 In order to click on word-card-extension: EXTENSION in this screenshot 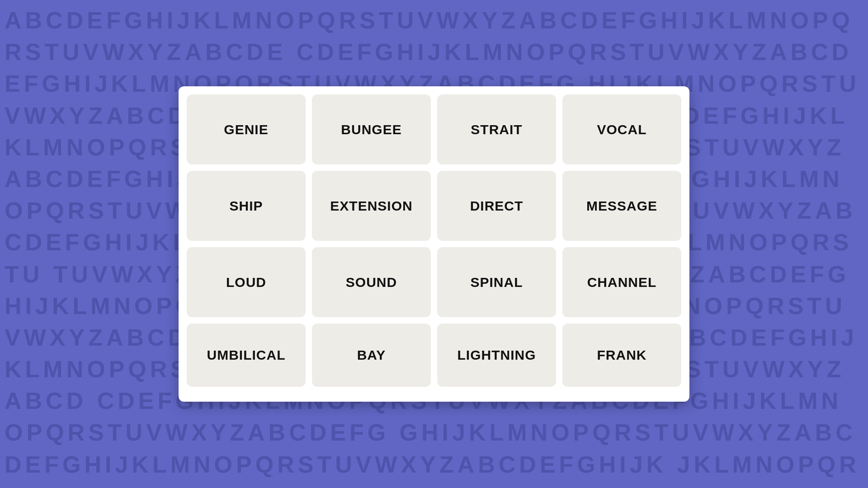, I will do `click(372, 206)`.